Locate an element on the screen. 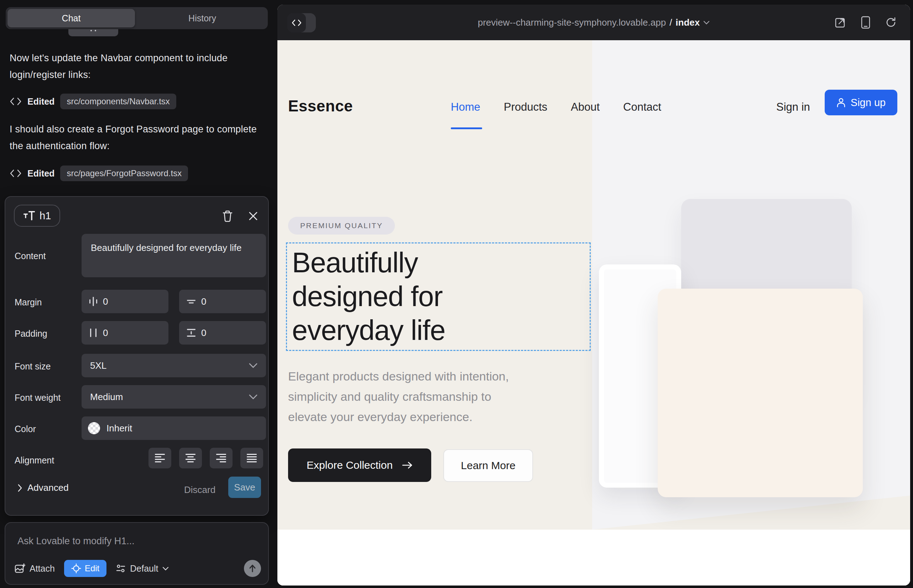  advanced-label: Advanced is located at coordinates (48, 488).